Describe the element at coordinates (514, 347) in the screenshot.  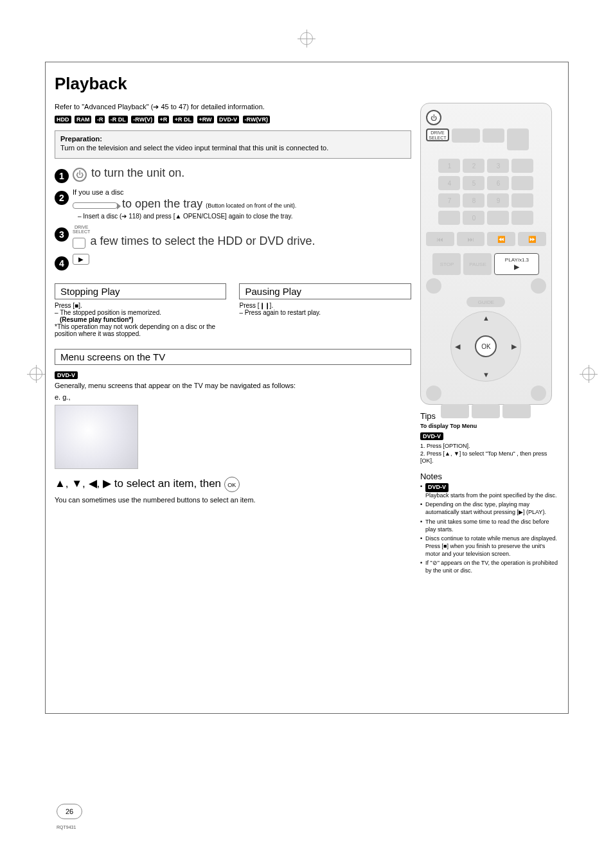
I see `dpad-right-icon: ▶` at that location.